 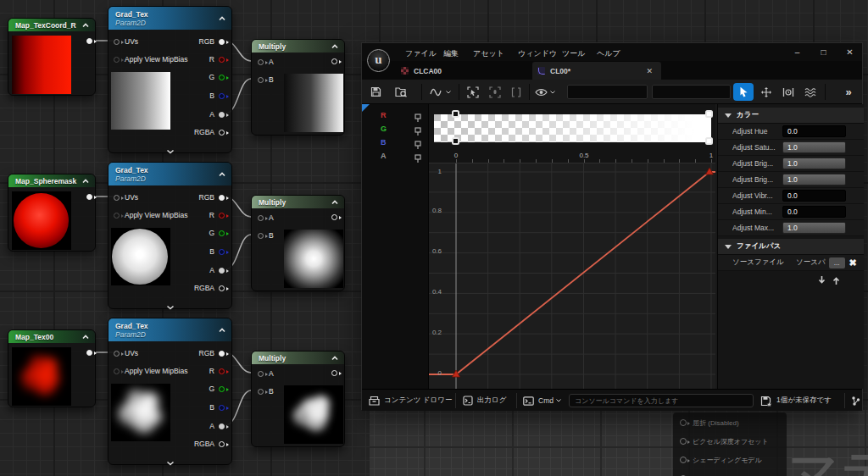 What do you see at coordinates (298, 399) in the screenshot?
I see `node-multiply-3: Multiply A B` at bounding box center [298, 399].